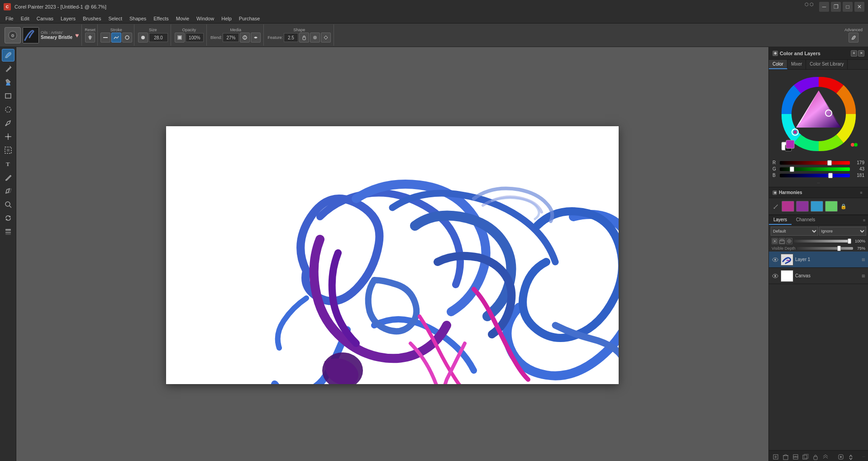 This screenshot has height=461, width=868. What do you see at coordinates (304, 38) in the screenshot?
I see `shape-lock-btn` at bounding box center [304, 38].